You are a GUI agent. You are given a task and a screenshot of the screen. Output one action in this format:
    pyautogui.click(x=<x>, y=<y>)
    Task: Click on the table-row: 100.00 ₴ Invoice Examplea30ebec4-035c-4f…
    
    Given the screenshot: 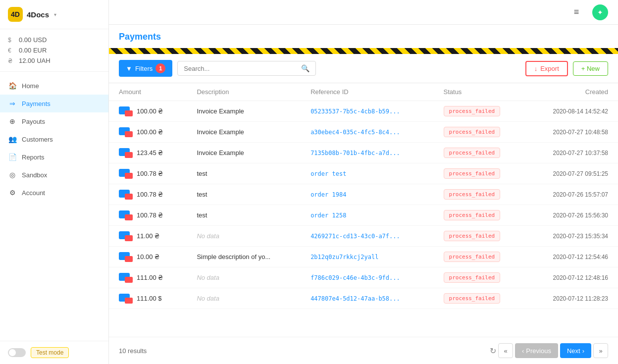 What is the action you would take?
    pyautogui.click(x=363, y=132)
    